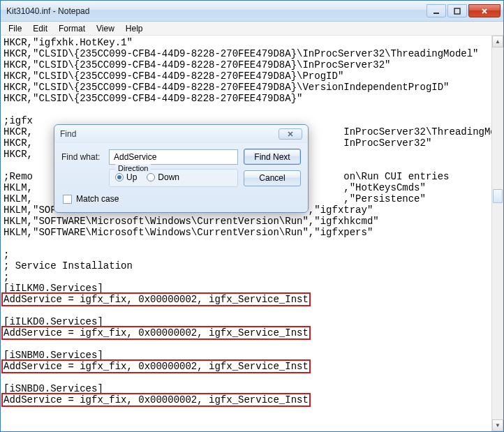 Image resolution: width=504 pixels, height=432 pixels. What do you see at coordinates (498, 42) in the screenshot?
I see `scroll-up-button: ▲` at bounding box center [498, 42].